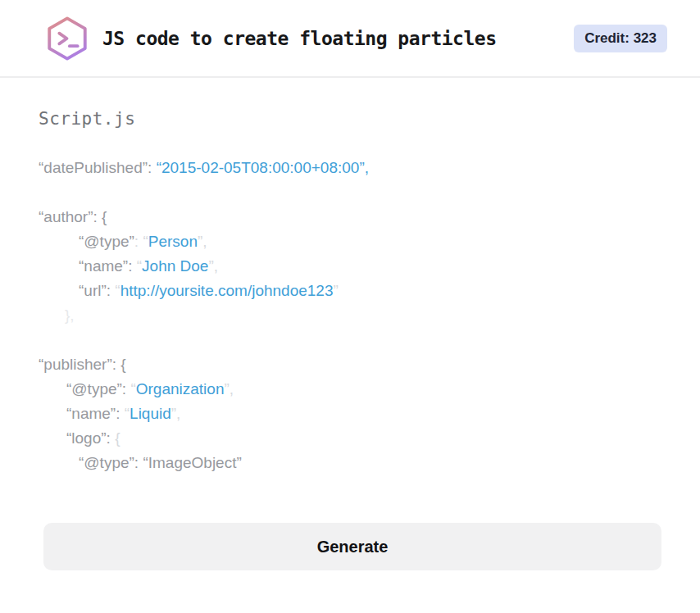 This screenshot has height=613, width=700. I want to click on code-segment-key: “@type”:, so click(98, 388).